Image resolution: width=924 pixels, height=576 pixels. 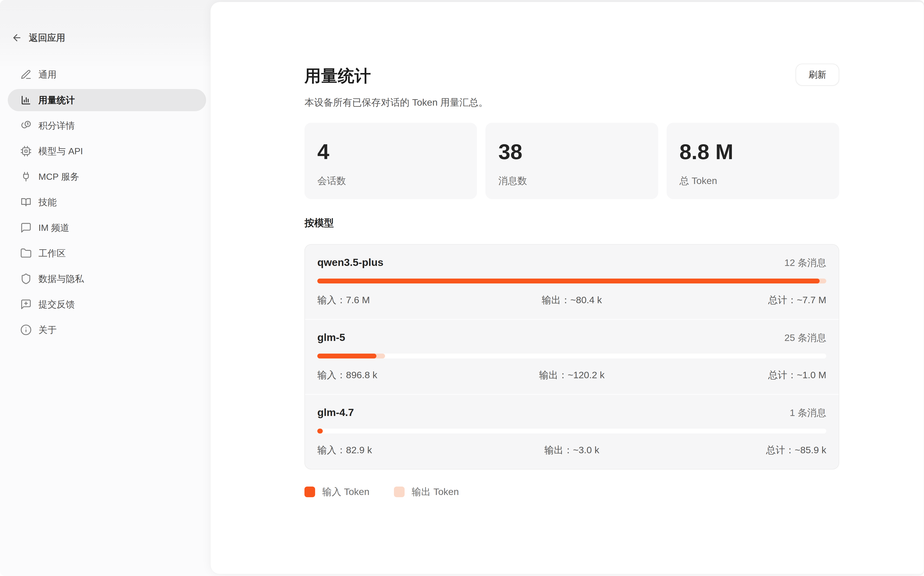 I want to click on by-model-heading: 按模型, so click(x=572, y=223).